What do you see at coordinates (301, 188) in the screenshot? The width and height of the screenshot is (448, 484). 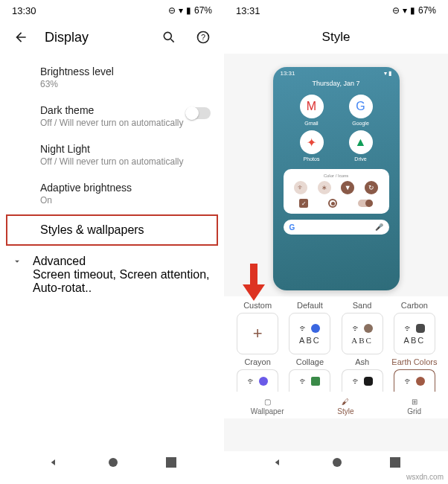 I see `wifi-chip-icon: ᯤ` at bounding box center [301, 188].